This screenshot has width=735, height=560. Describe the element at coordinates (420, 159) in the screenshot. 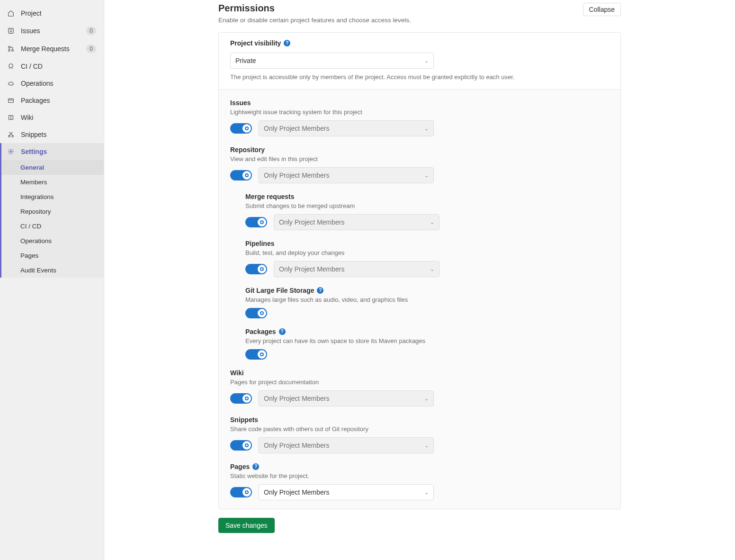

I see `repository-desc: View and edit files in this project` at that location.